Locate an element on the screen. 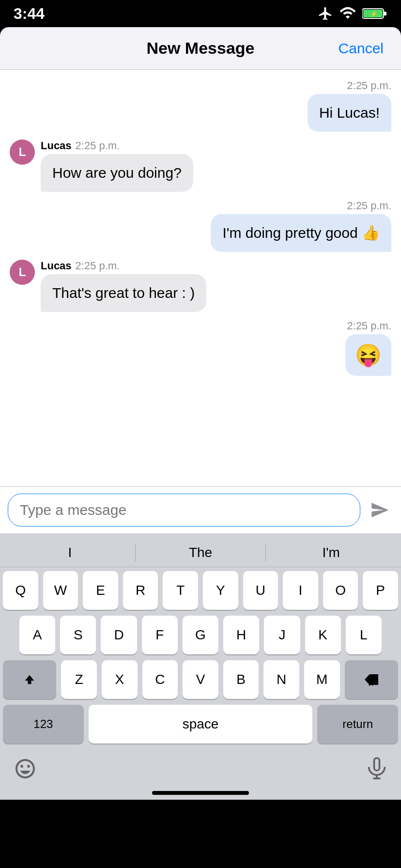  received-bubble-container: Lucas 2:25 p.m. How are you doing? is located at coordinates (117, 166).